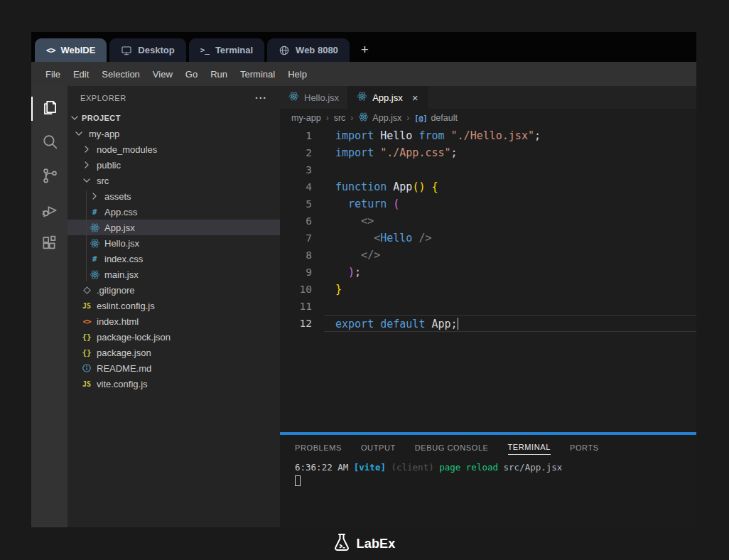  Describe the element at coordinates (173, 368) in the screenshot. I see `tree-file-README.md: README.md` at that location.